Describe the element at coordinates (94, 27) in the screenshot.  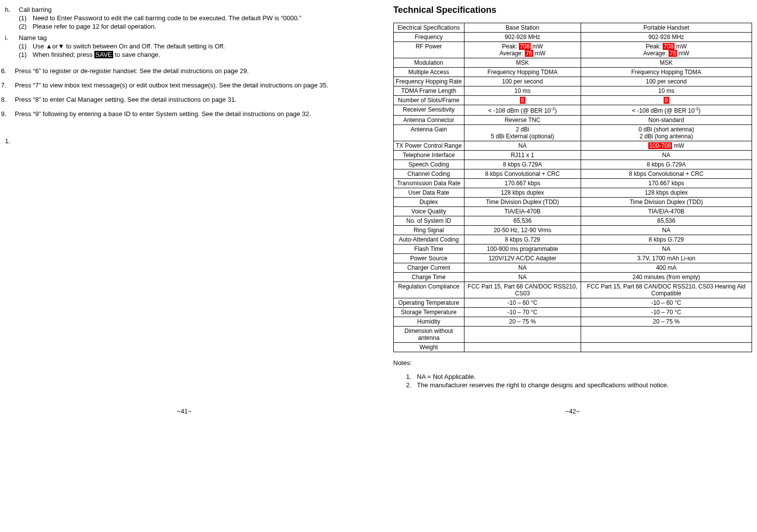
I see `subitem-text: Please refer to page 12 for detail opera…` at that location.